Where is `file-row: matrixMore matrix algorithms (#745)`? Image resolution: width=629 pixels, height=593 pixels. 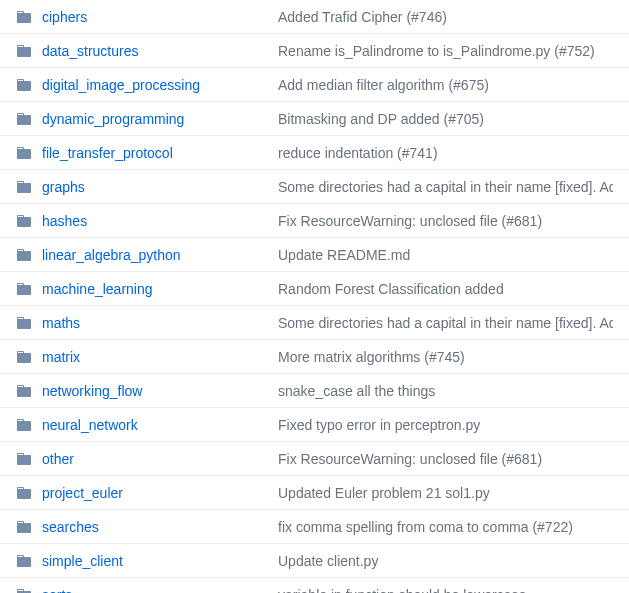
file-row: matrixMore matrix algorithms (#745) is located at coordinates (314, 357).